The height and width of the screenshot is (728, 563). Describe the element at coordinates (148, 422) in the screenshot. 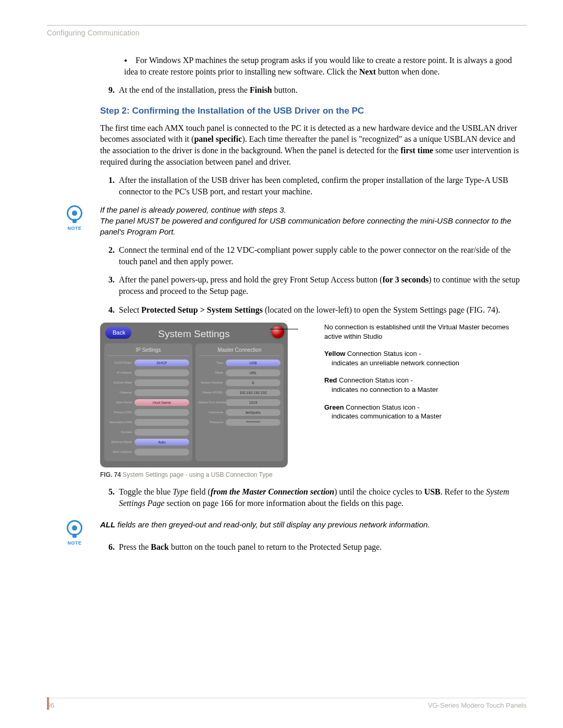

I see `settings-row: Secondary DNS` at that location.